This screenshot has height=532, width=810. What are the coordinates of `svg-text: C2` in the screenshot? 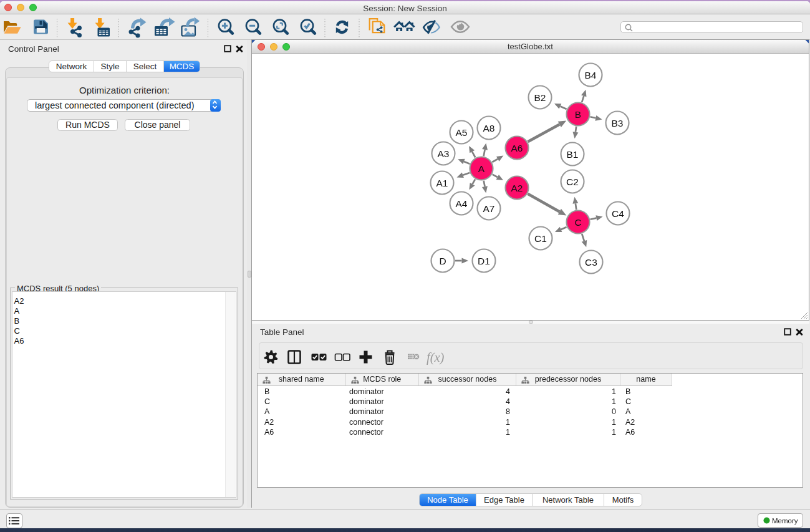 It's located at (572, 182).